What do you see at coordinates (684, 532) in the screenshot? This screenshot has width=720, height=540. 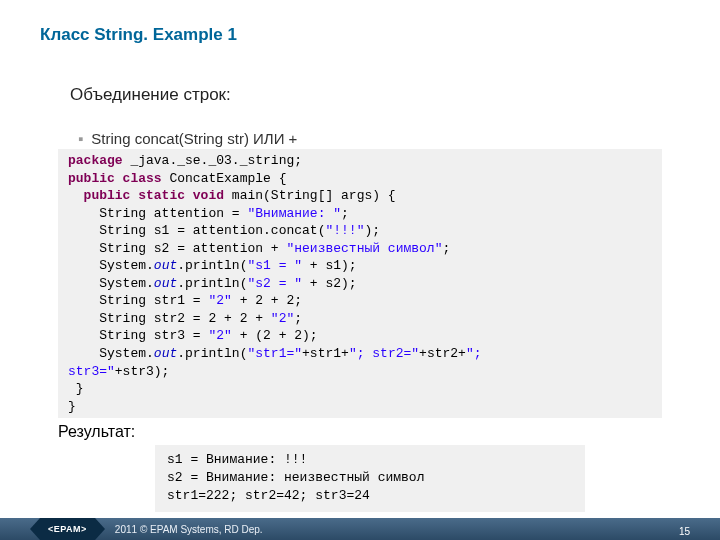 I see `page-number: 15` at bounding box center [684, 532].